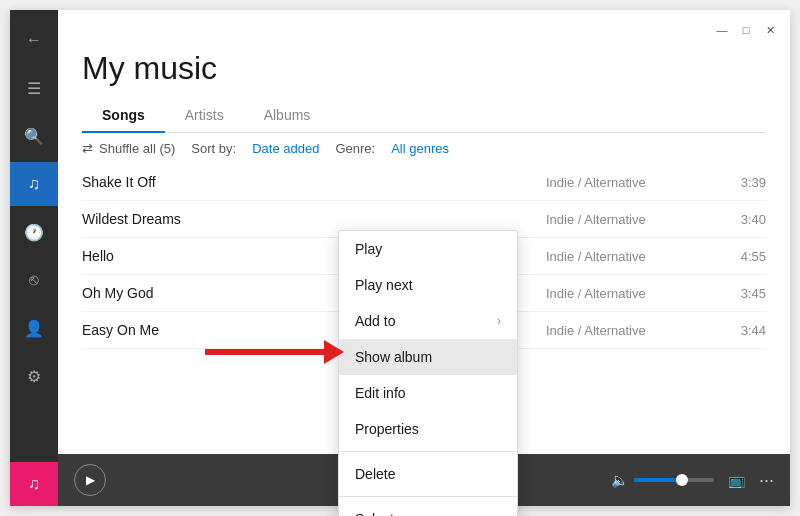 This screenshot has height=516, width=800. What do you see at coordinates (204, 116) in the screenshot?
I see `tab-artists: Artists` at bounding box center [204, 116].